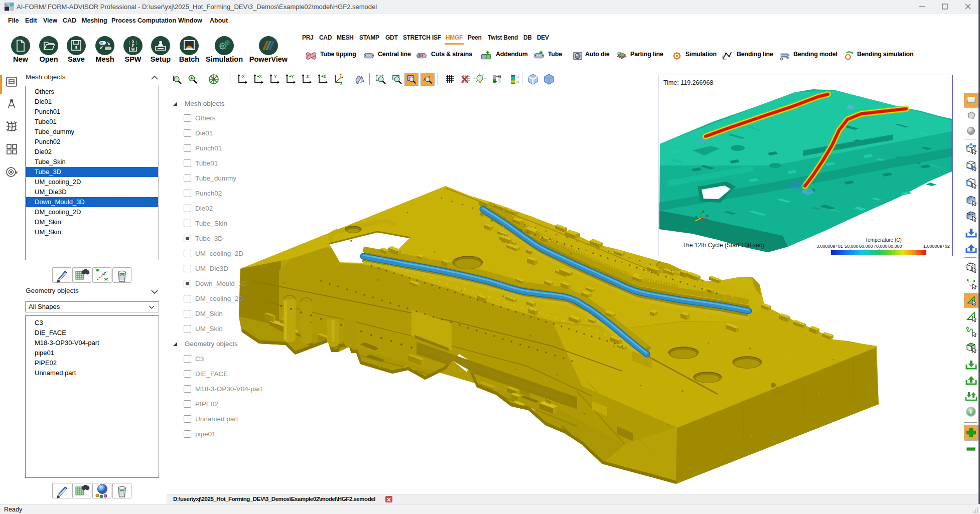 This screenshot has height=514, width=980. What do you see at coordinates (518, 77) in the screenshot?
I see `svg-text: 1.0` at bounding box center [518, 77].